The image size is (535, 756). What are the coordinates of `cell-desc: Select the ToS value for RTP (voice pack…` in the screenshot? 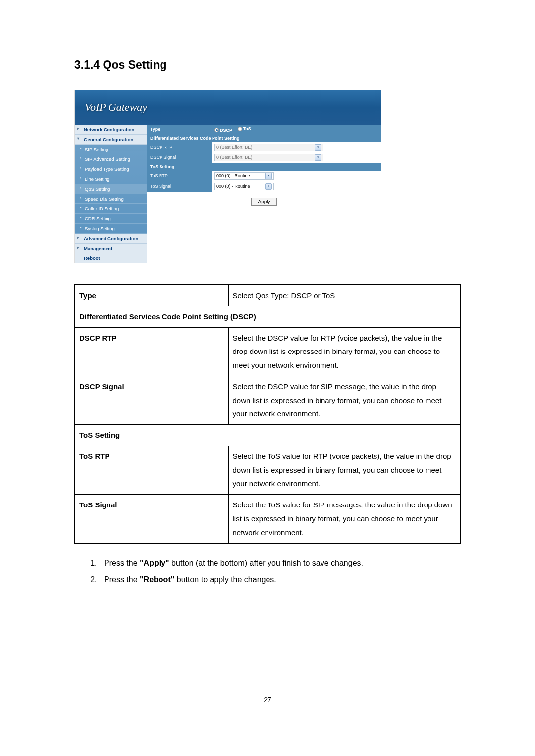 It's located at (344, 470).